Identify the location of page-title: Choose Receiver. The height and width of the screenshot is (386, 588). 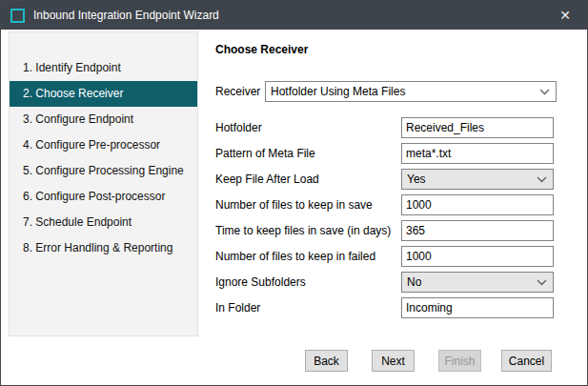
(261, 50).